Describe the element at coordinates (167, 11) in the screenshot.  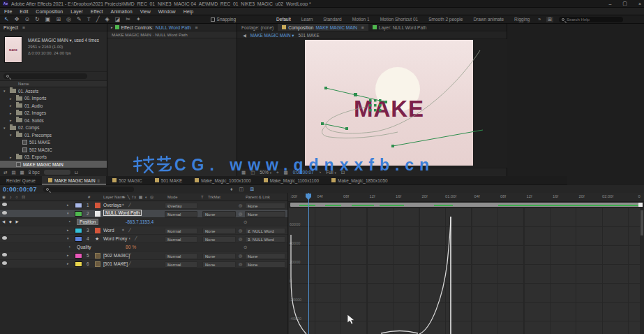
I see `menu-window: Window` at that location.